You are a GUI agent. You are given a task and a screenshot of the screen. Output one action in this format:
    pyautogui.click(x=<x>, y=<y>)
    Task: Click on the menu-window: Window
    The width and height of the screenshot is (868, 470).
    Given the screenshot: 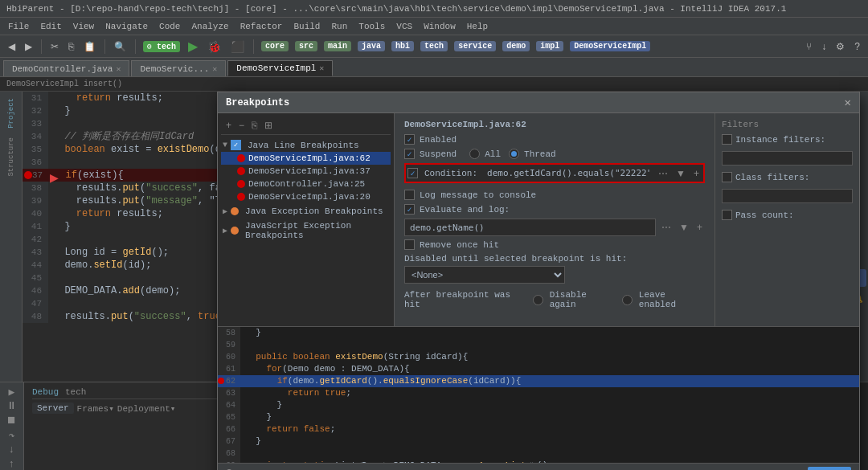 What is the action you would take?
    pyautogui.click(x=440, y=27)
    